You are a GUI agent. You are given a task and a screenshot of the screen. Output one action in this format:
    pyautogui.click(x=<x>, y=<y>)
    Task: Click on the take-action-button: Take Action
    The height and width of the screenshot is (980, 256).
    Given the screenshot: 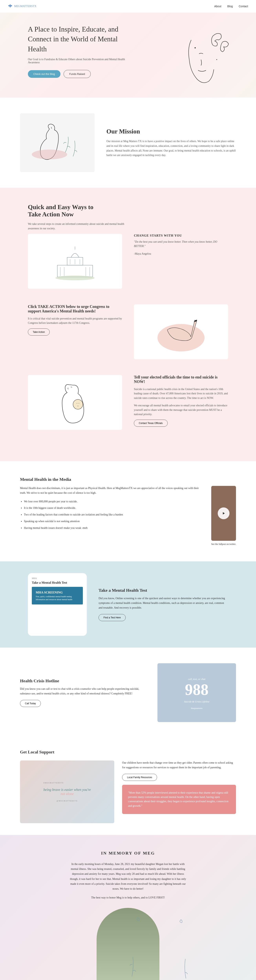 What is the action you would take?
    pyautogui.click(x=39, y=332)
    